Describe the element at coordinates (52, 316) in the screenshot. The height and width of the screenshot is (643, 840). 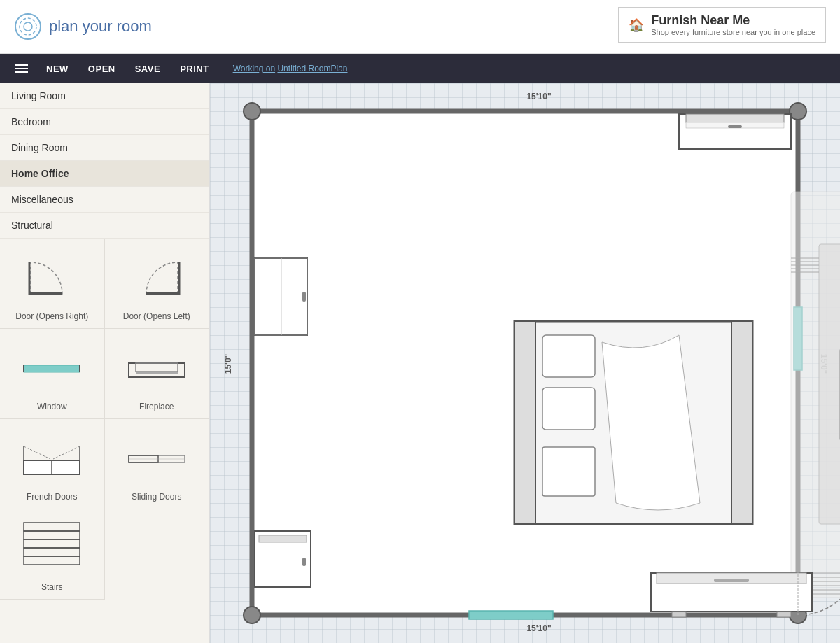
I see `door-right-label: Door (Opens Right)` at that location.